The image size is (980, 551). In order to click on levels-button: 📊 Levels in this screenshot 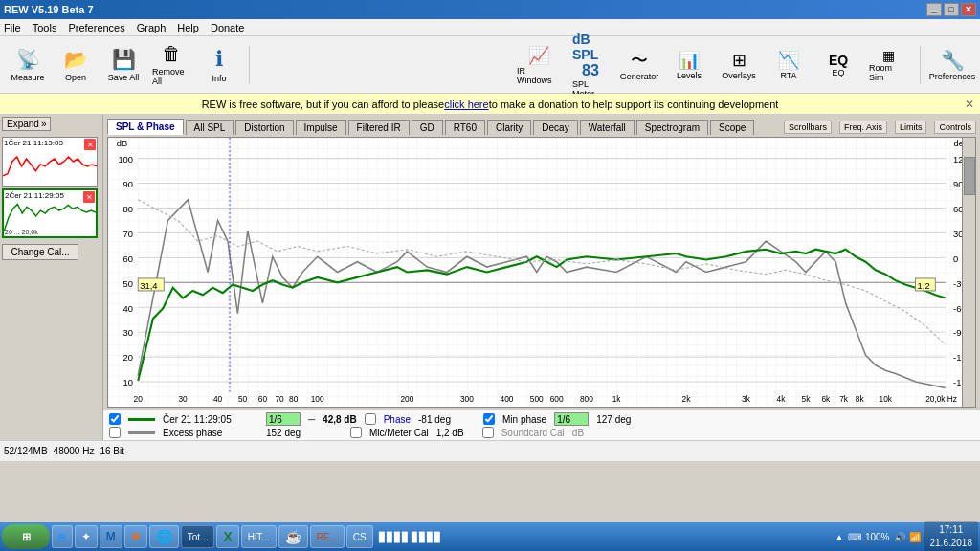, I will do `click(689, 65)`.